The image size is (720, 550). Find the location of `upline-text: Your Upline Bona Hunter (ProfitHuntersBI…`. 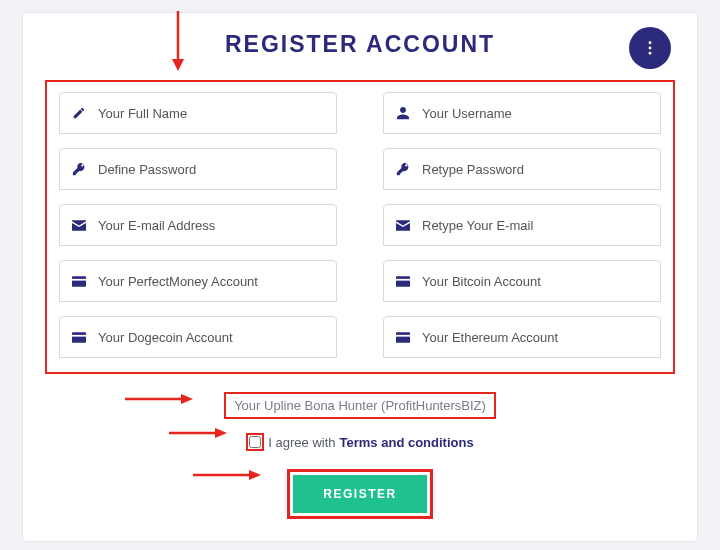

upline-text: Your Upline Bona Hunter (ProfitHuntersBI… is located at coordinates (360, 406).